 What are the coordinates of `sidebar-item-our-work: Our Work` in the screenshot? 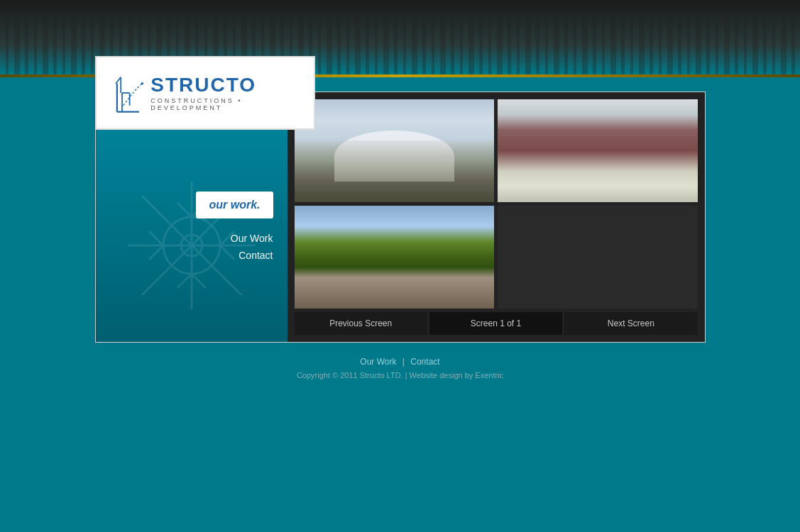 It's located at (185, 238).